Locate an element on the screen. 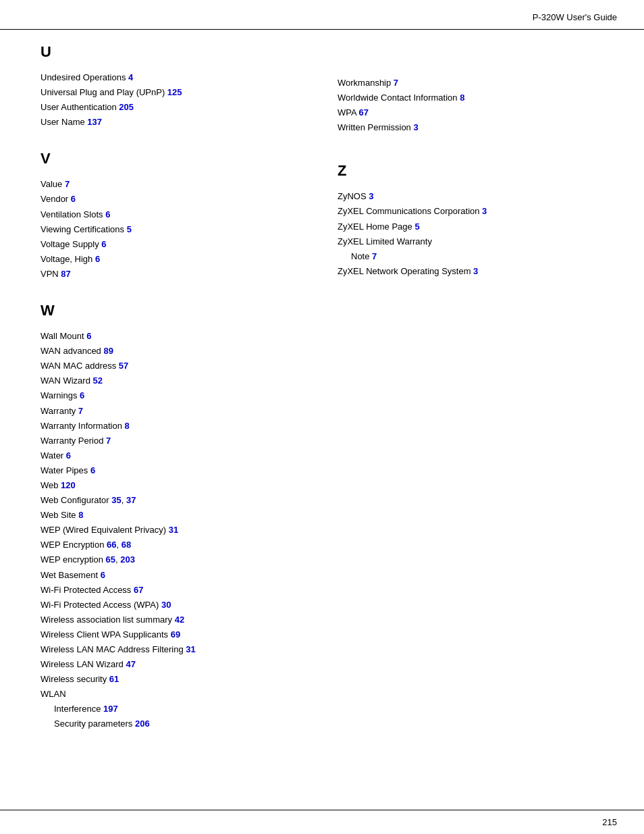 The height and width of the screenshot is (834, 644). section-V: V Value 7 Vendor 6 Ventilation Slots 6 V… is located at coordinates (179, 216).